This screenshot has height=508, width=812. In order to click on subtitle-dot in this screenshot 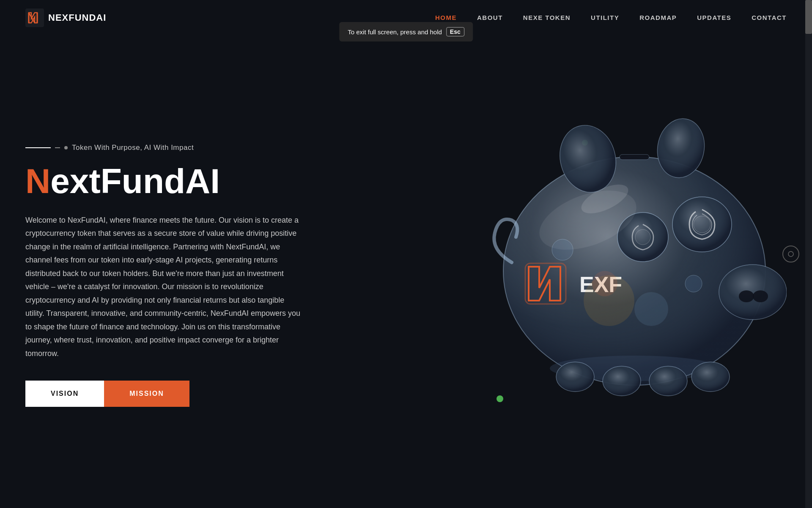, I will do `click(66, 148)`.